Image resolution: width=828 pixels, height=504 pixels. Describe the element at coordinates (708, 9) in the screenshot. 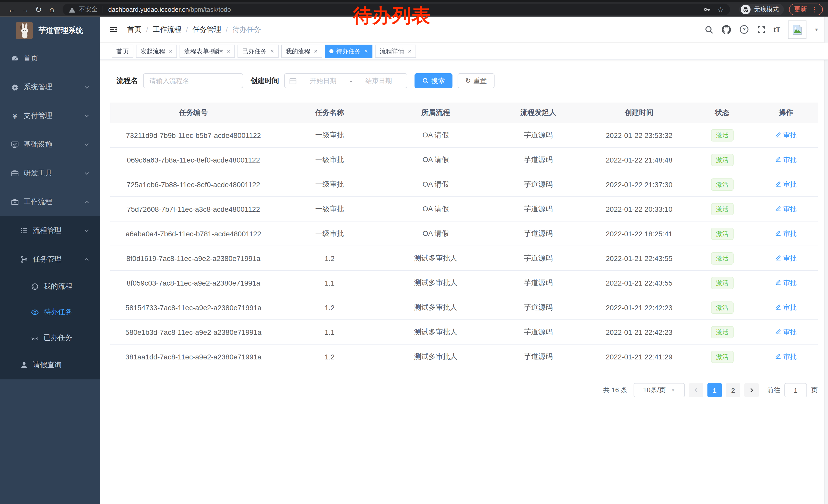

I see `password-key-icon` at that location.